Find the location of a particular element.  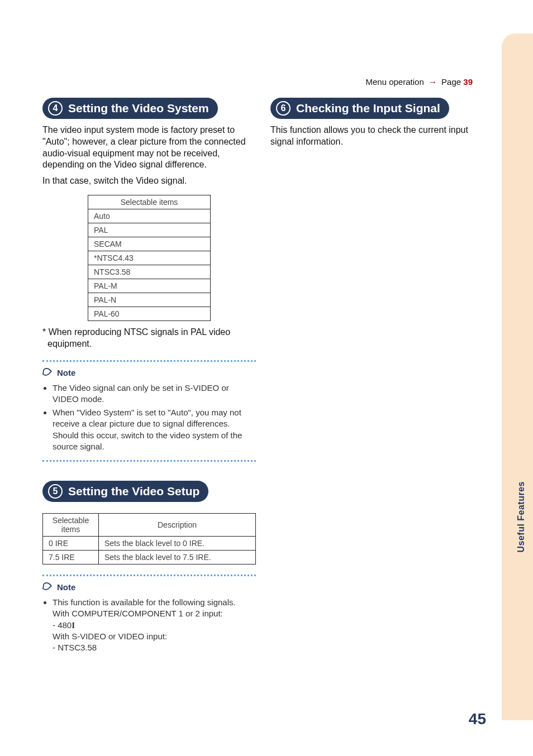

section-4-title: Setting the Video System is located at coordinates (139, 108).